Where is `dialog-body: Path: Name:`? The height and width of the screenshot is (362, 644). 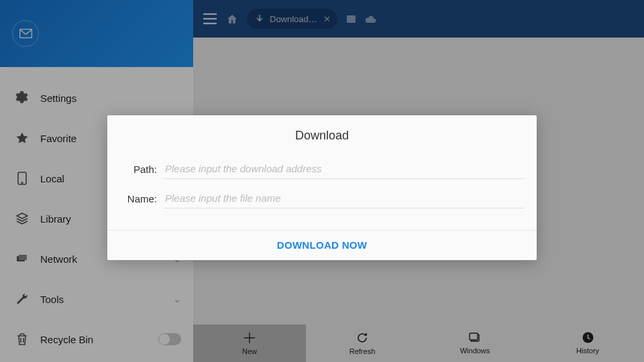
dialog-body: Path: Name: is located at coordinates (322, 192).